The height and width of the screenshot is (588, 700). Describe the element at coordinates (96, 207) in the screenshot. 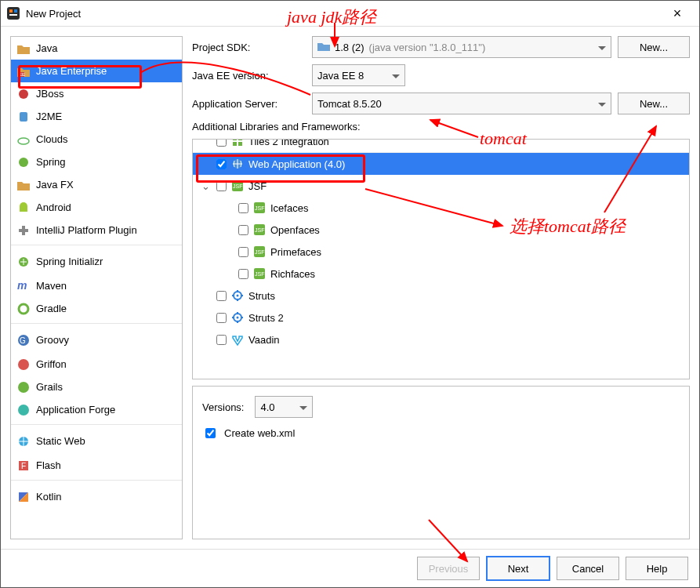

I see `sidebar-item-android: Android` at that location.